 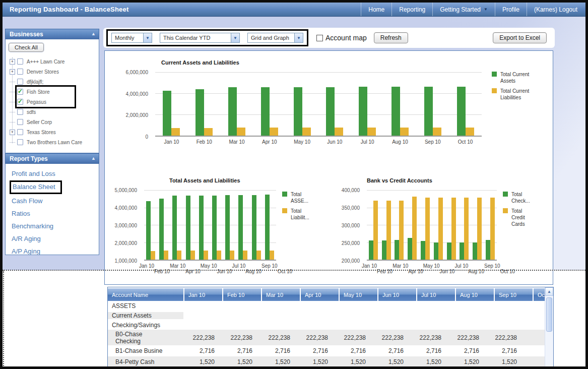 I want to click on account-map-label: Account map, so click(x=346, y=38).